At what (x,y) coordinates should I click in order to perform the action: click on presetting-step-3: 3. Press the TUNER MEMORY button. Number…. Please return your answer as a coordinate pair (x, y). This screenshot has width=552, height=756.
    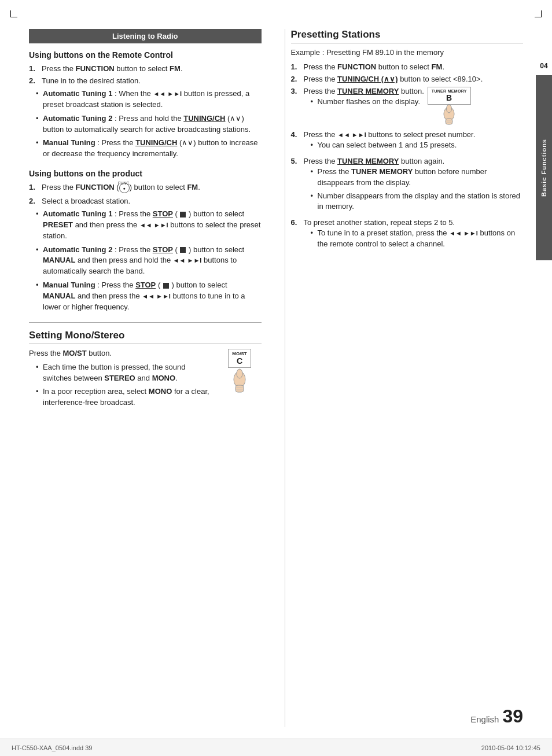
    Looking at the image, I should click on (407, 106).